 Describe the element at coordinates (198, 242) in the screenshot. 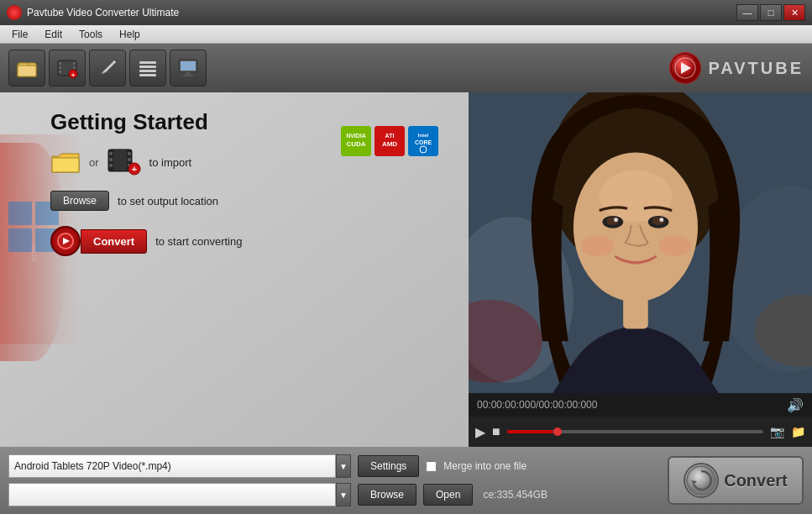

I see `convert-text: to start converting` at that location.